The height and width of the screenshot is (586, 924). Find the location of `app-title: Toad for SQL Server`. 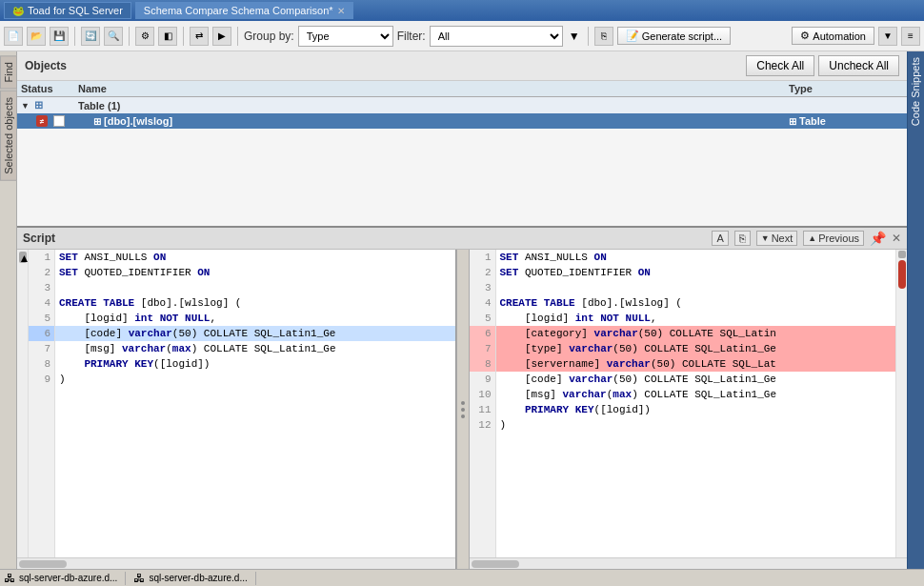

app-title: Toad for SQL Server is located at coordinates (75, 10).